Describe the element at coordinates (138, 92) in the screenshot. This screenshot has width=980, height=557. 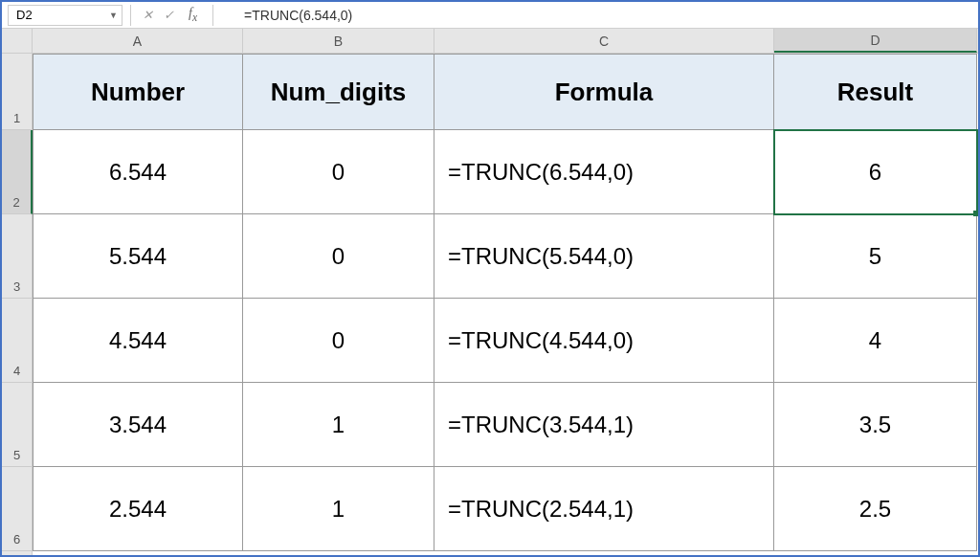
I see `cell-A1: Number` at that location.